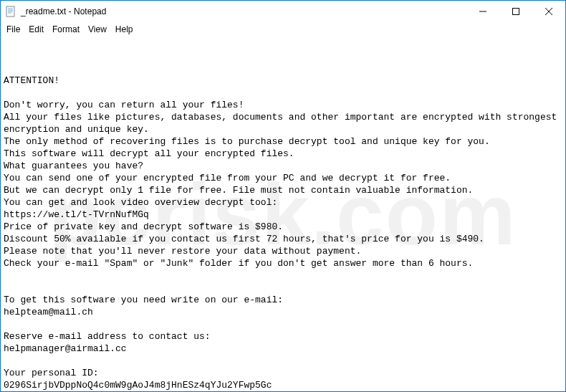 The height and width of the screenshot is (392, 566). What do you see at coordinates (283, 29) in the screenshot?
I see `menubar: File Edit Format View Help` at bounding box center [283, 29].